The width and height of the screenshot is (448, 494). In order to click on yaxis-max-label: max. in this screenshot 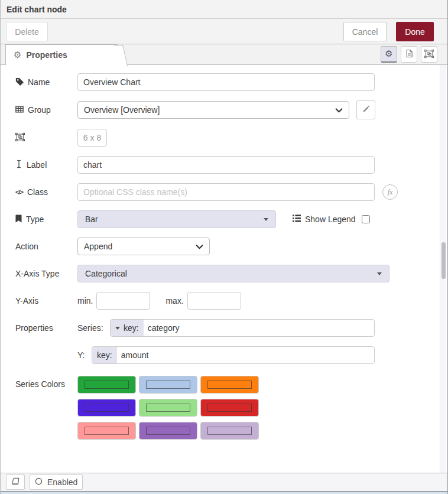, I will do `click(174, 301)`.